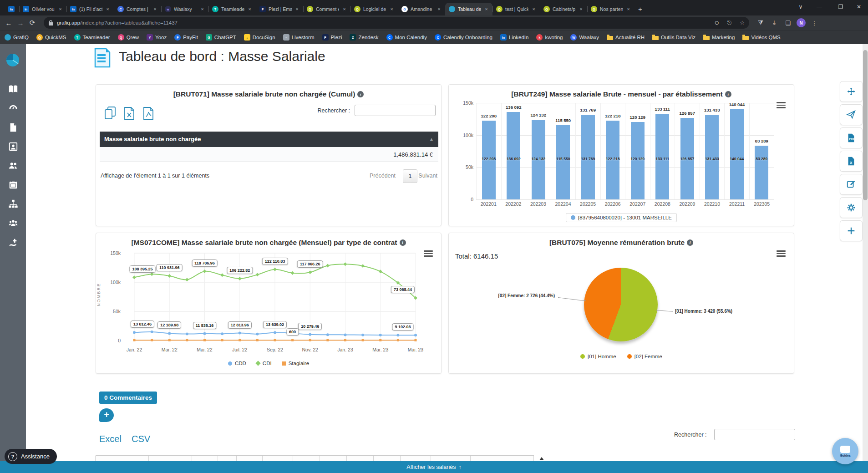 Image resolution: width=868 pixels, height=473 pixels. What do you see at coordinates (717, 23) in the screenshot?
I see `zoom-out-icon: ⊖` at bounding box center [717, 23].